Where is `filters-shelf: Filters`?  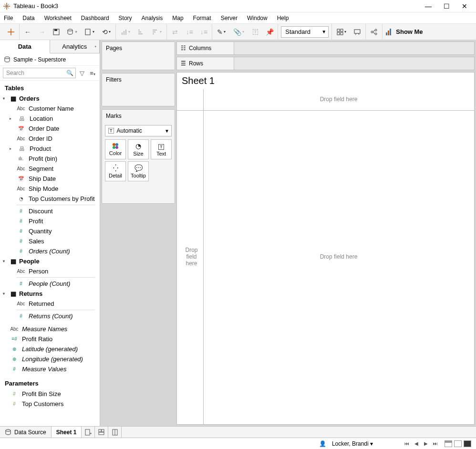
filters-shelf: Filters is located at coordinates (138, 90).